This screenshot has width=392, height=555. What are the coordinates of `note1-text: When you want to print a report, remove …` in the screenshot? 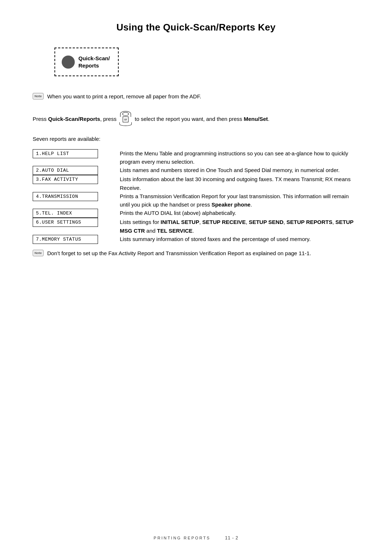 It's located at (124, 97).